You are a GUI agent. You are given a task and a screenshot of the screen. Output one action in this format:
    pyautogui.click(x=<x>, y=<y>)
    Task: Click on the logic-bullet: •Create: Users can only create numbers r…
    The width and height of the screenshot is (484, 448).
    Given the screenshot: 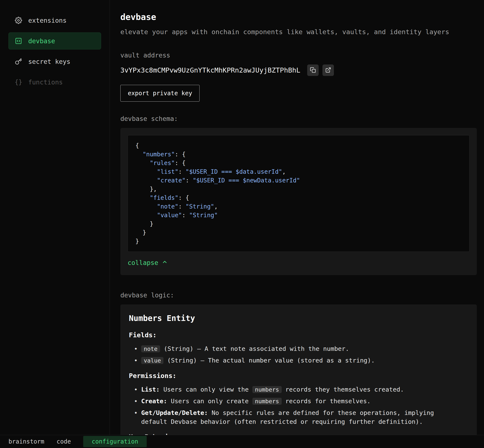 What is the action you would take?
    pyautogui.click(x=298, y=401)
    